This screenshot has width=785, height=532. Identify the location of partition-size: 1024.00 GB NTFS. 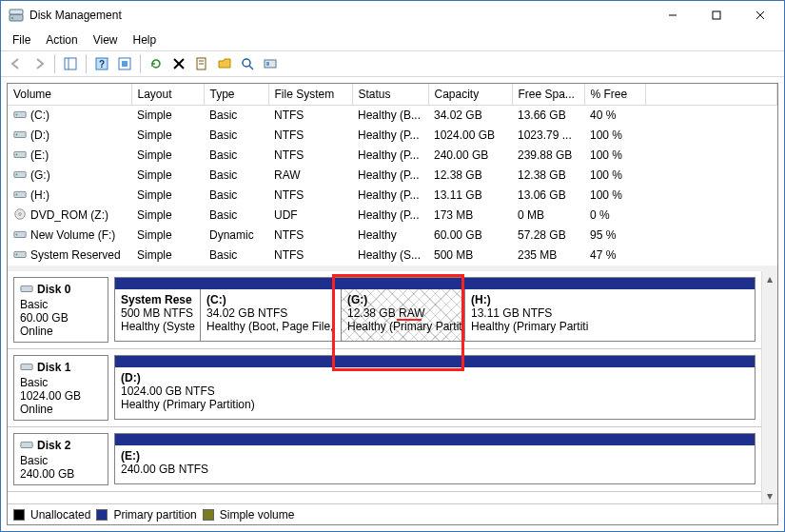
(435, 391).